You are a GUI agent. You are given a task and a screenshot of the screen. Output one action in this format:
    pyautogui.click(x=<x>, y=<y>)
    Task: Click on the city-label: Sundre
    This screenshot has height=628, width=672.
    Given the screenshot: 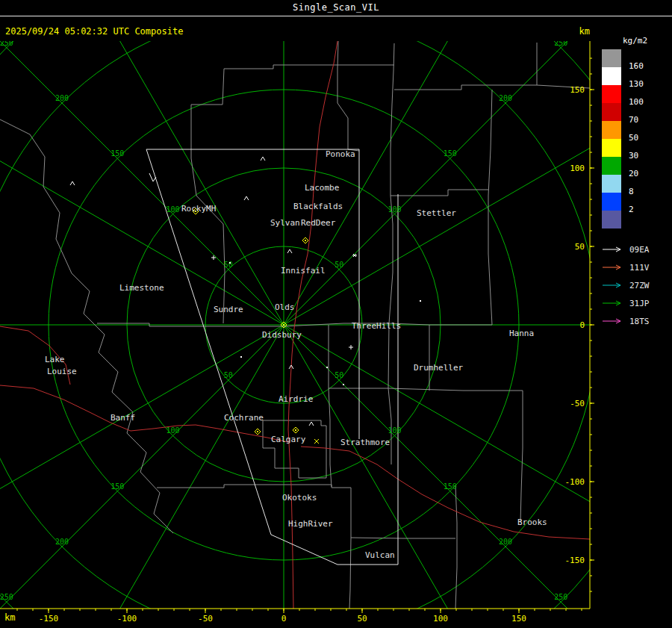 What is the action you would take?
    pyautogui.click(x=228, y=309)
    